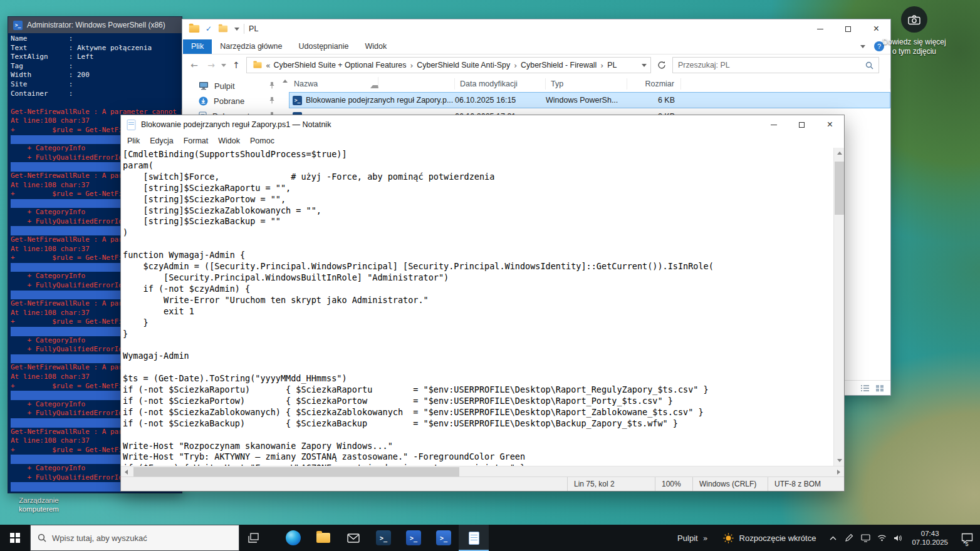  I want to click on menu-plik: Plik, so click(133, 141).